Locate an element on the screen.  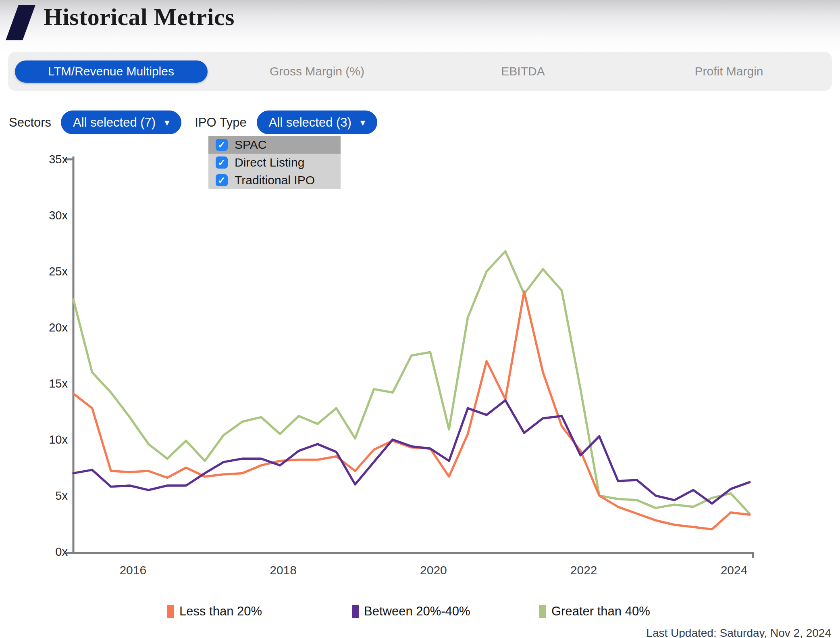
tab-ltm-revenue-multiples: LTM/Revenue Multiples is located at coordinates (111, 71).